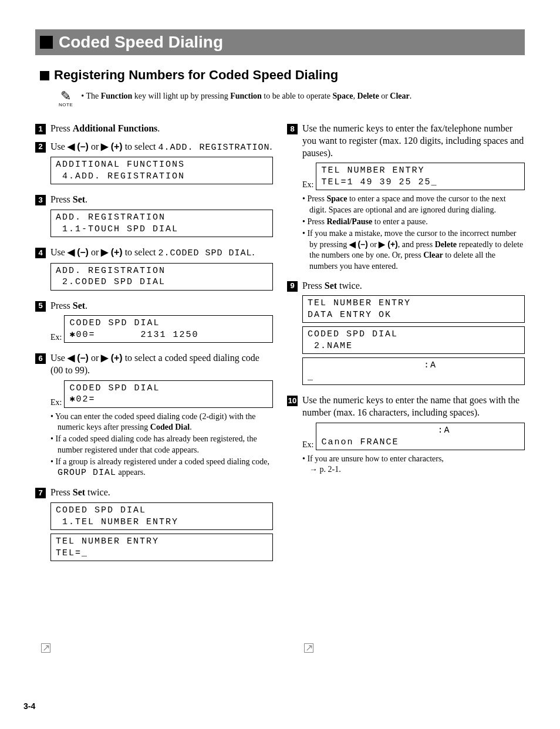  I want to click on step-num-8: 8, so click(292, 129).